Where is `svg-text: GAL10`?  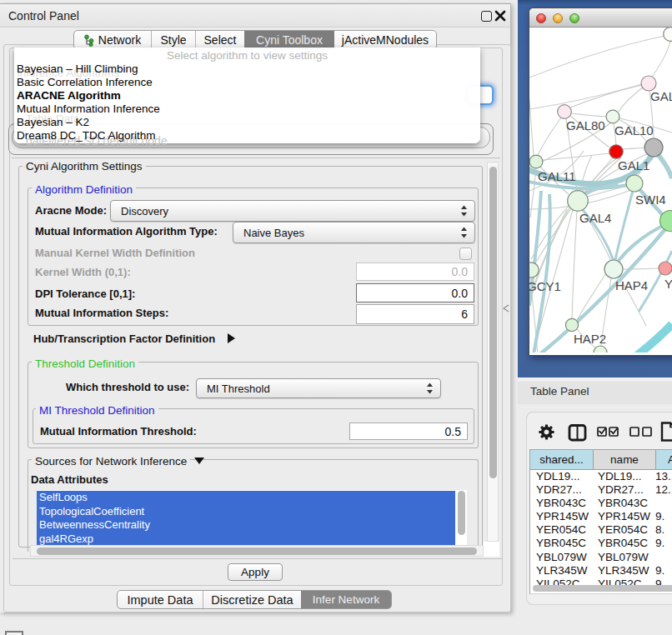
svg-text: GAL10 is located at coordinates (634, 130).